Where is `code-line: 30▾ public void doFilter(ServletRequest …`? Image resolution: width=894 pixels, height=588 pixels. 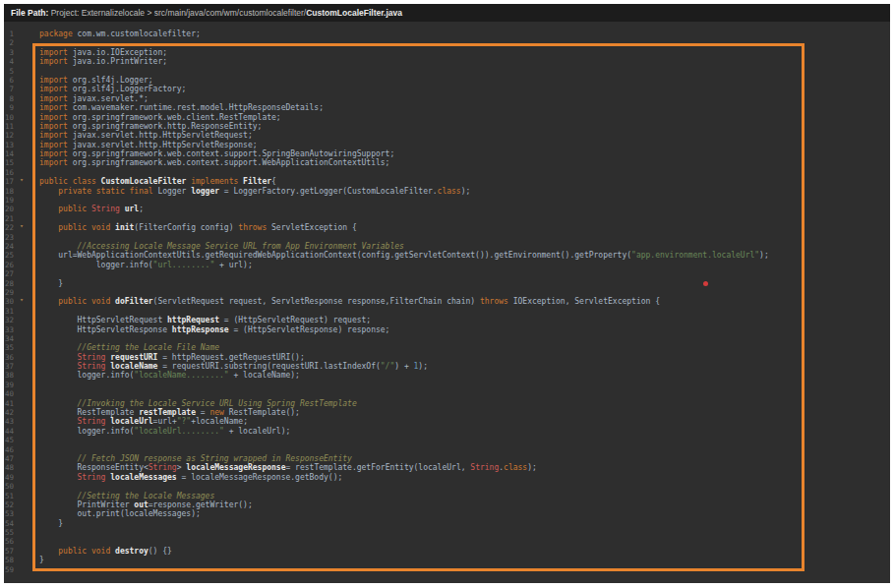 code-line: 30▾ public void doFilter(ServletRequest … is located at coordinates (447, 301).